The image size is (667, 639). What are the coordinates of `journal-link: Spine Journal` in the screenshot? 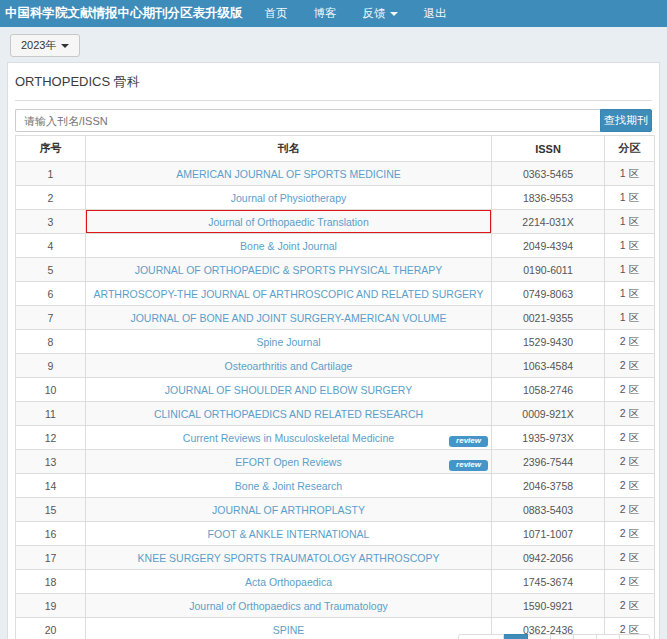 It's located at (288, 342).